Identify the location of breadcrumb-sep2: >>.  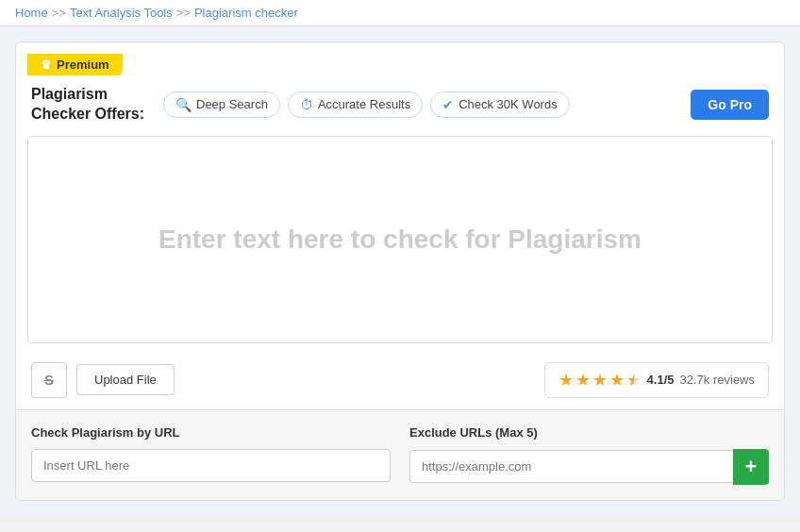
(183, 13).